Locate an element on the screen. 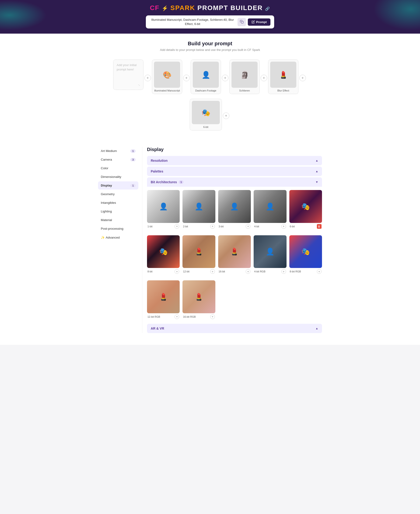 This screenshot has height=514, width=420. sidebar-item-color-label: Color is located at coordinates (105, 168).